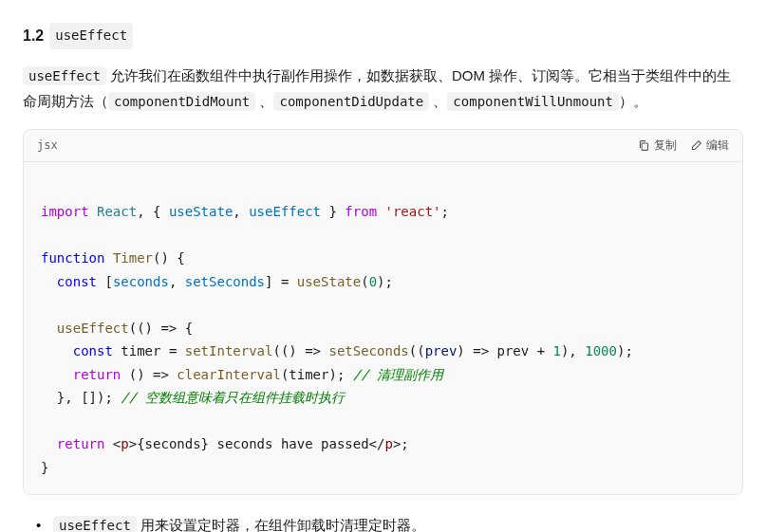  What do you see at coordinates (65, 76) in the screenshot?
I see `intro-code-1: useEffect` at bounding box center [65, 76].